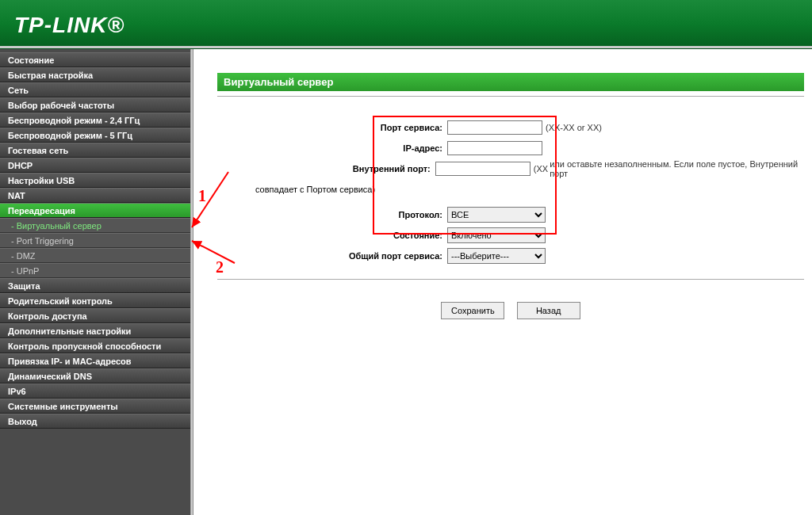 Image resolution: width=812 pixels, height=515 pixels. I want to click on label-protocol: Протокол:, so click(332, 215).